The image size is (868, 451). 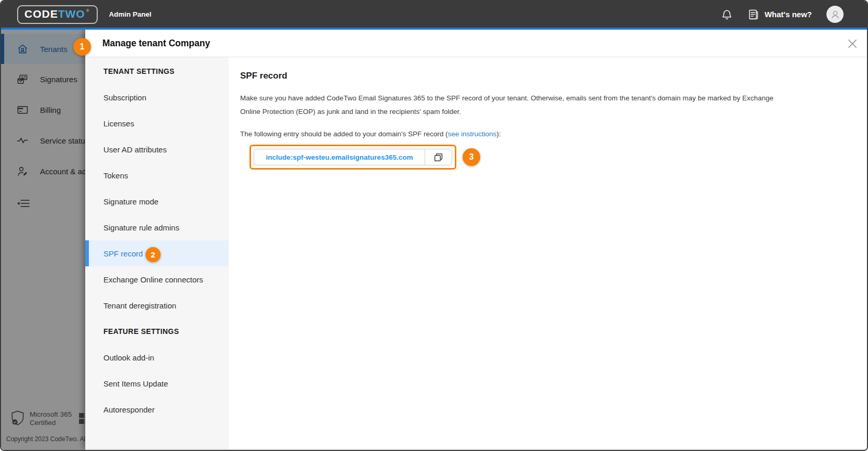 What do you see at coordinates (543, 76) in the screenshot?
I see `page-title: SPF record` at bounding box center [543, 76].